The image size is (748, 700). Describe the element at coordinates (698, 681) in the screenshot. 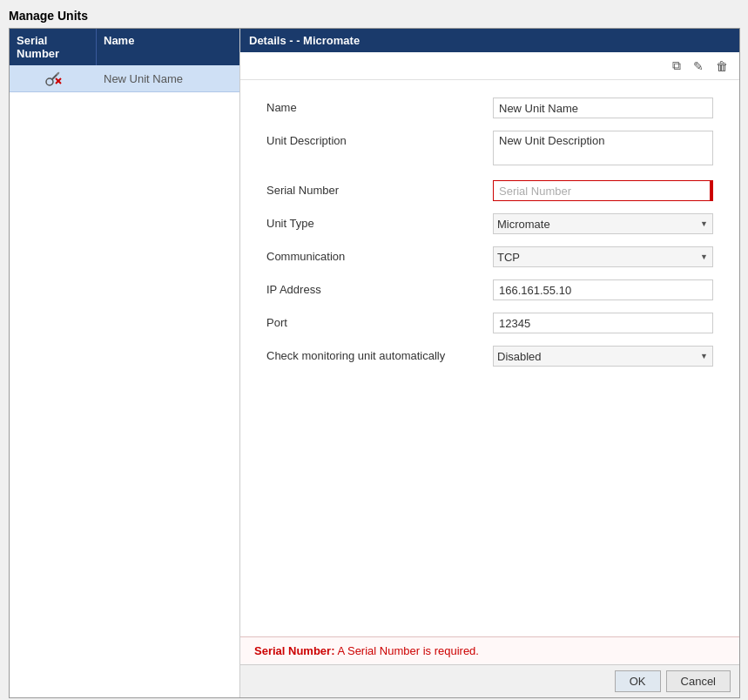

I see `cancel-button: Cancel` at that location.